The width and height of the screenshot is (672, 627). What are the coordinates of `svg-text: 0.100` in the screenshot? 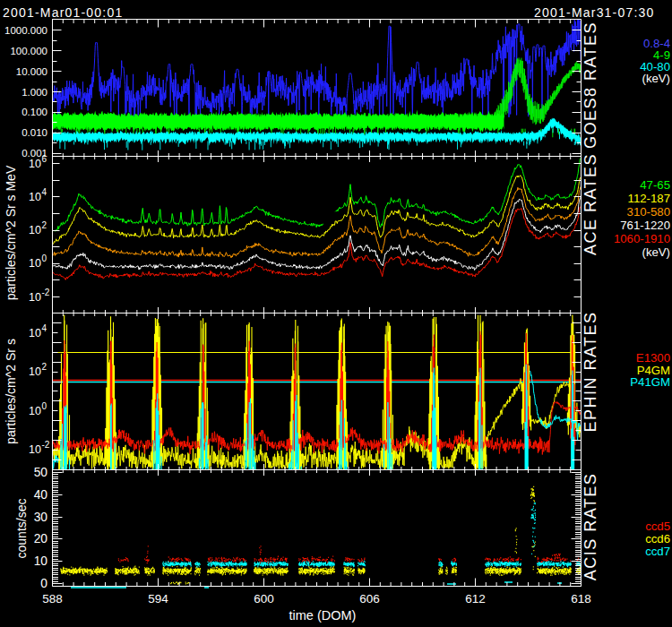 It's located at (34, 112).